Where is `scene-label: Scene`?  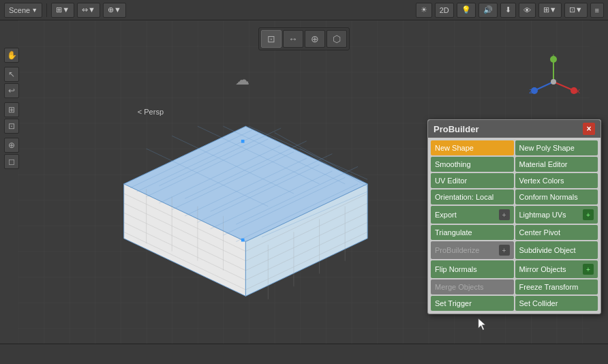 scene-label: Scene is located at coordinates (19, 10).